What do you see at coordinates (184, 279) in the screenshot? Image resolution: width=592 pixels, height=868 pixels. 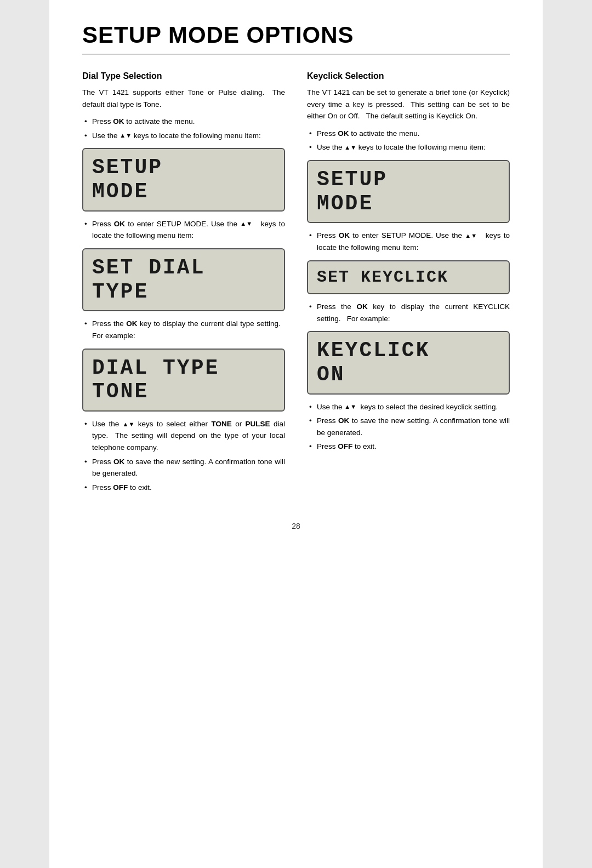 I see `left-lcd-2: SET DIAL TYPE` at bounding box center [184, 279].